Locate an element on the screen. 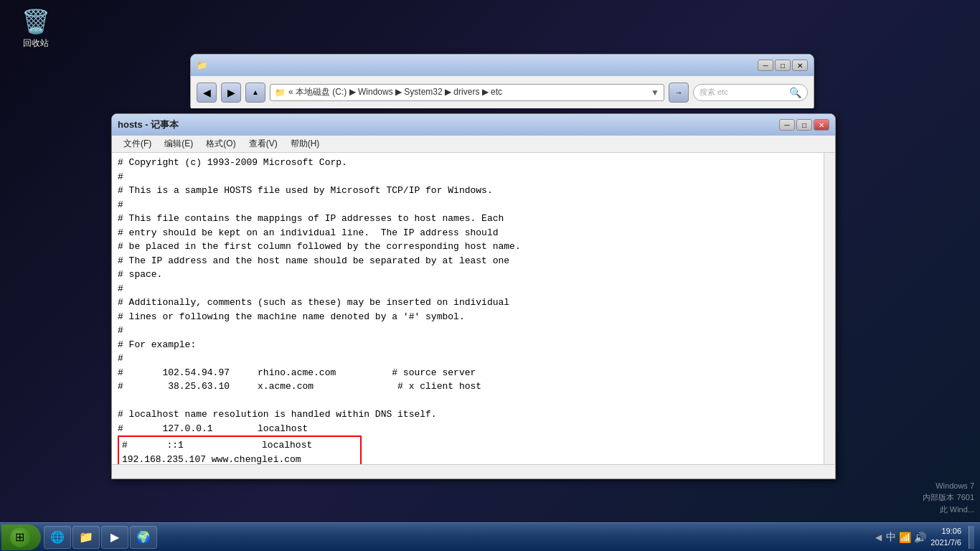  menu-edit: 编辑(E) is located at coordinates (179, 143).